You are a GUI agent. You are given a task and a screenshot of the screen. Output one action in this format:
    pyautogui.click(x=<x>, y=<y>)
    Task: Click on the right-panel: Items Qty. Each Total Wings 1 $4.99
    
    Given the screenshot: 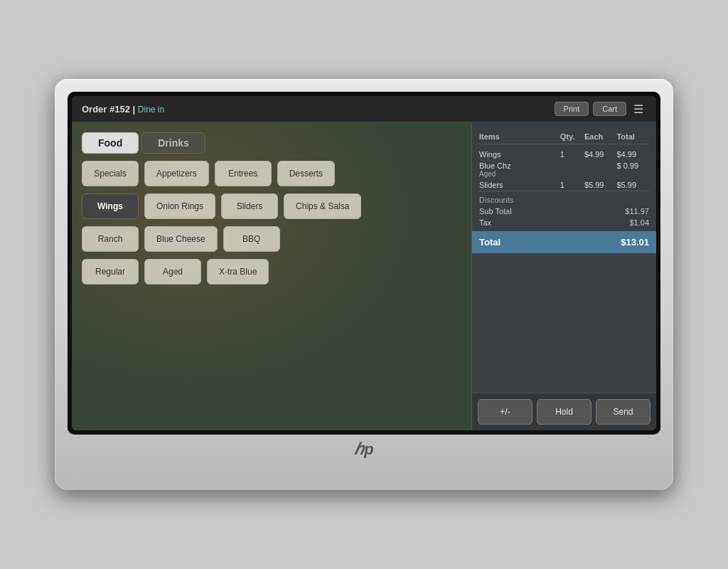 What is the action you would take?
    pyautogui.click(x=564, y=276)
    